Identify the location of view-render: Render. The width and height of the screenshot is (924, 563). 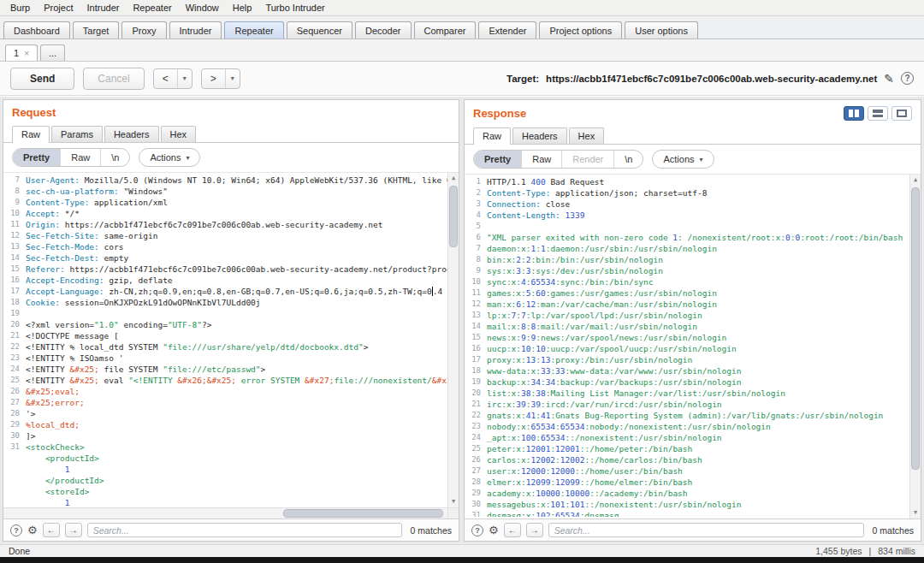
(589, 159).